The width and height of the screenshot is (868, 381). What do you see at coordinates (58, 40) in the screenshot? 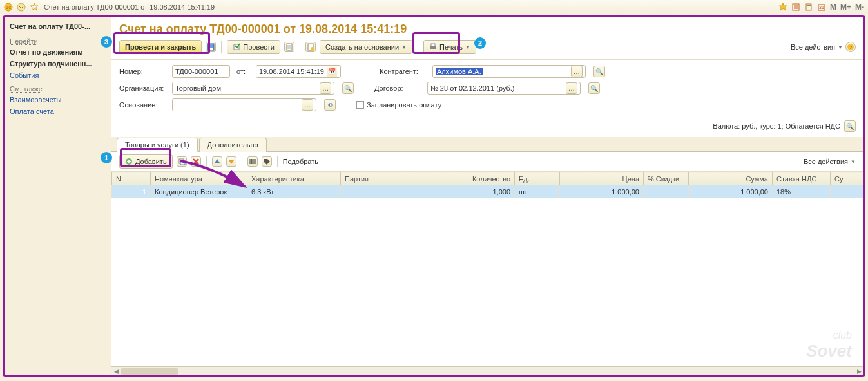
I see `sidebar-goto-label: Перейти` at bounding box center [58, 40].